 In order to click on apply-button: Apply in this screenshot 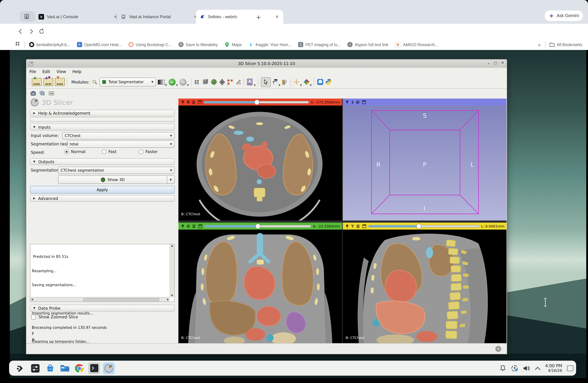, I will do `click(102, 190)`.